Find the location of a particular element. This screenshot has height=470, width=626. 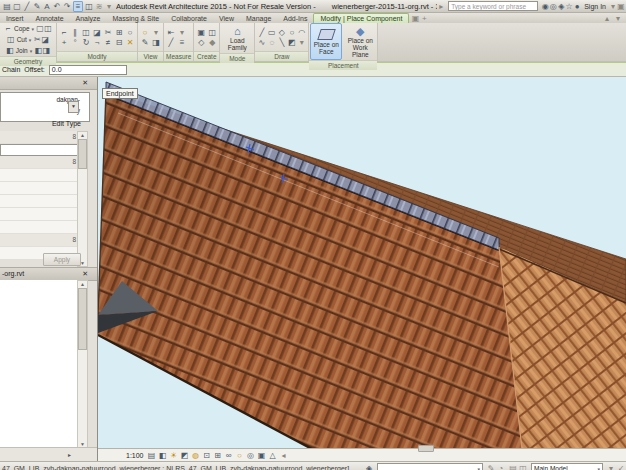

hide-isolate-icon: ∞ is located at coordinates (229, 456).